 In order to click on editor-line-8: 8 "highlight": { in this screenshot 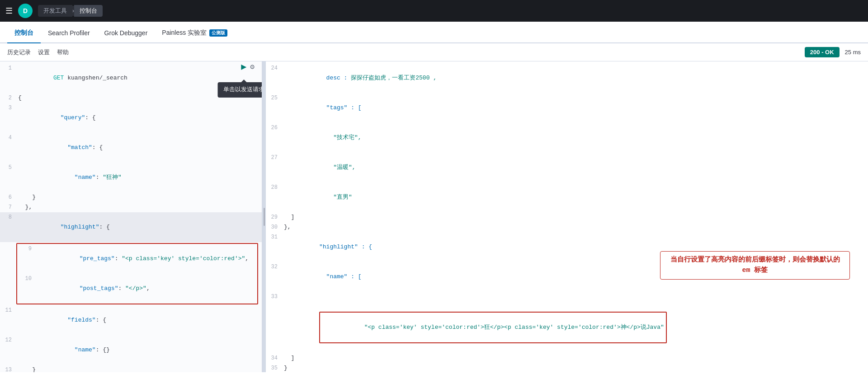, I will do `click(131, 227)`.